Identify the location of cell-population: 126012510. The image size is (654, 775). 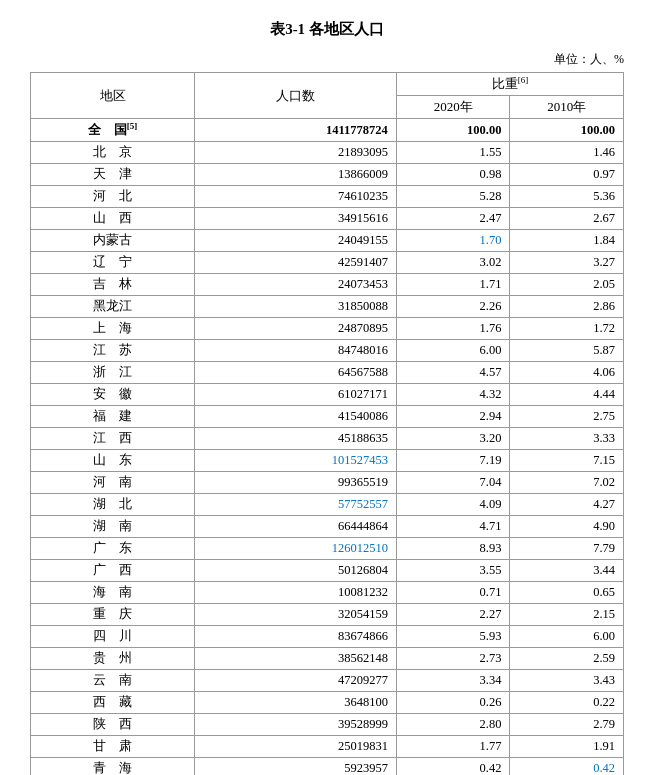
(296, 549).